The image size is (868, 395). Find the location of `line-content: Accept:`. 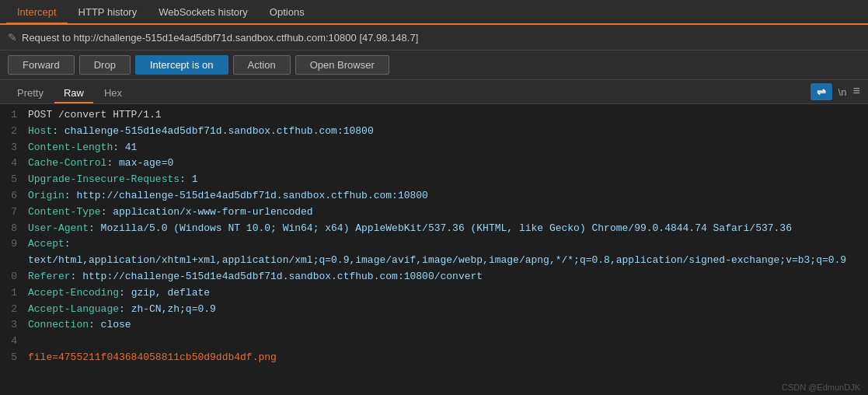

line-content: Accept: is located at coordinates (446, 244).